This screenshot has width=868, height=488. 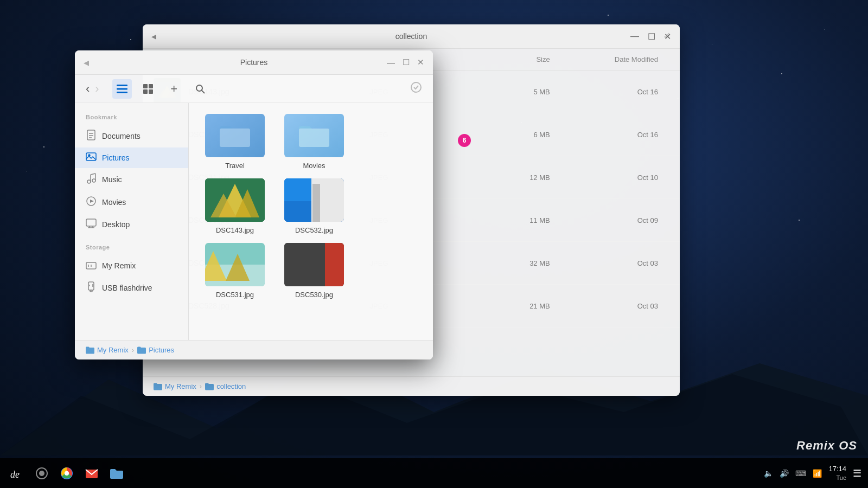 What do you see at coordinates (154, 36) in the screenshot?
I see `collection-nav-back: ◂` at bounding box center [154, 36].